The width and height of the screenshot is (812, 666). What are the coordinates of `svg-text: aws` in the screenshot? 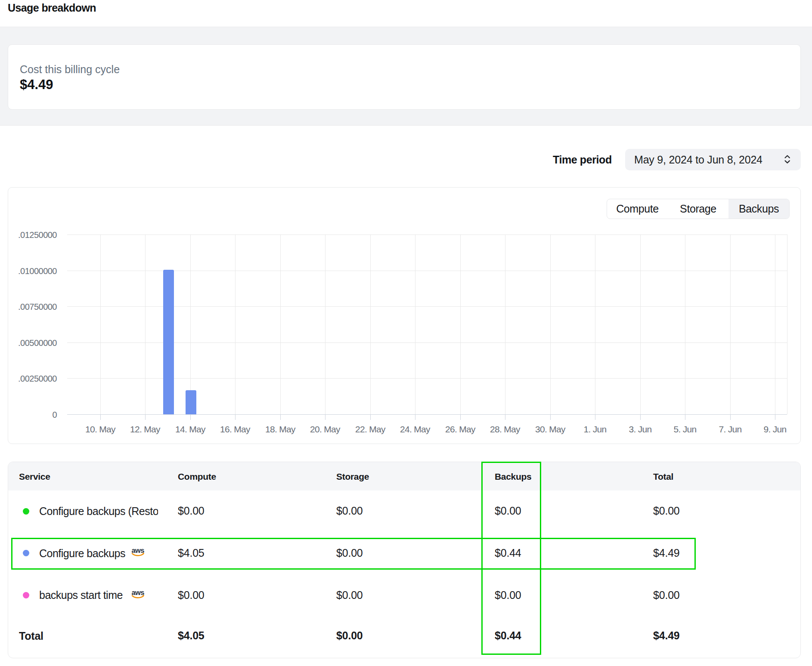 It's located at (138, 593).